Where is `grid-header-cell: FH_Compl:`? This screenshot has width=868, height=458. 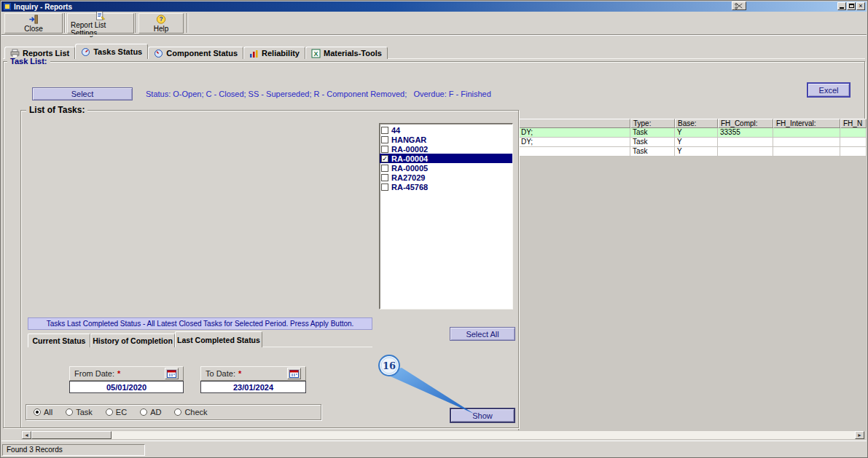
grid-header-cell: FH_Compl: is located at coordinates (746, 124).